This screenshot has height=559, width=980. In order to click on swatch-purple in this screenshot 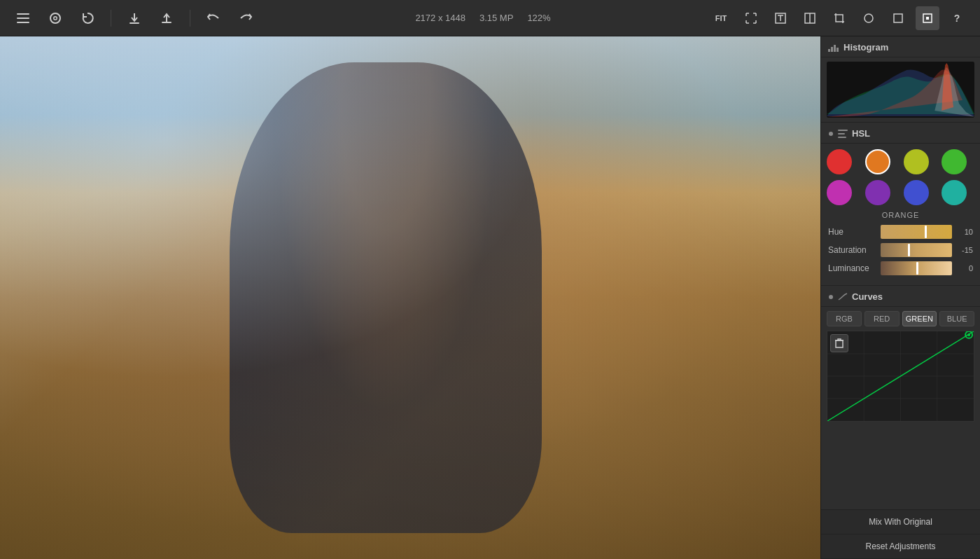, I will do `click(878, 193)`.